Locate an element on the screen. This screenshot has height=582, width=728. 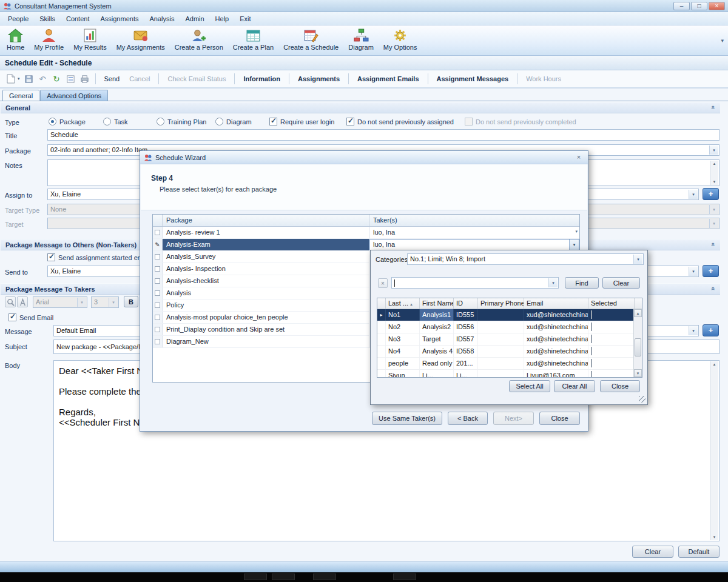
default-button: Default is located at coordinates (699, 552).